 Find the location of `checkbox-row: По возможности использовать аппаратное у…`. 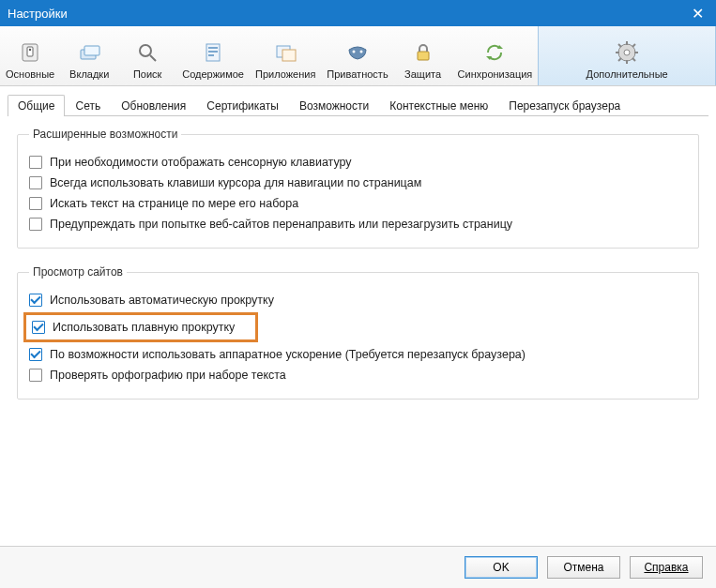

checkbox-row: По возможности использовать аппаратное у… is located at coordinates (358, 354).